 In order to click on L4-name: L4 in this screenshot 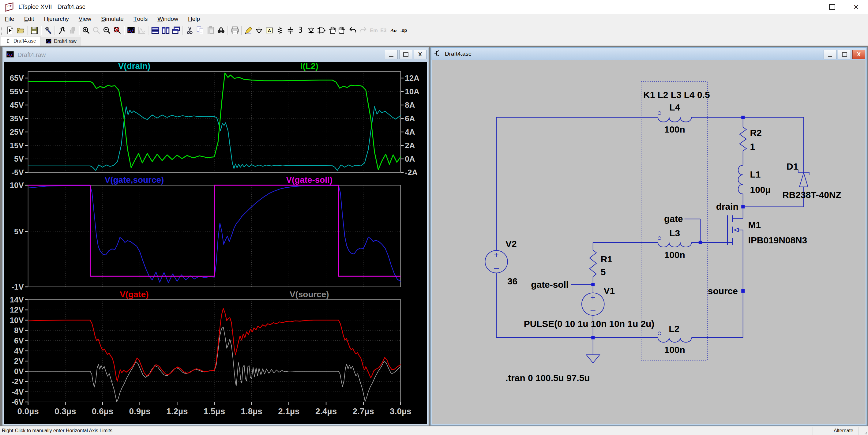, I will do `click(675, 107)`.